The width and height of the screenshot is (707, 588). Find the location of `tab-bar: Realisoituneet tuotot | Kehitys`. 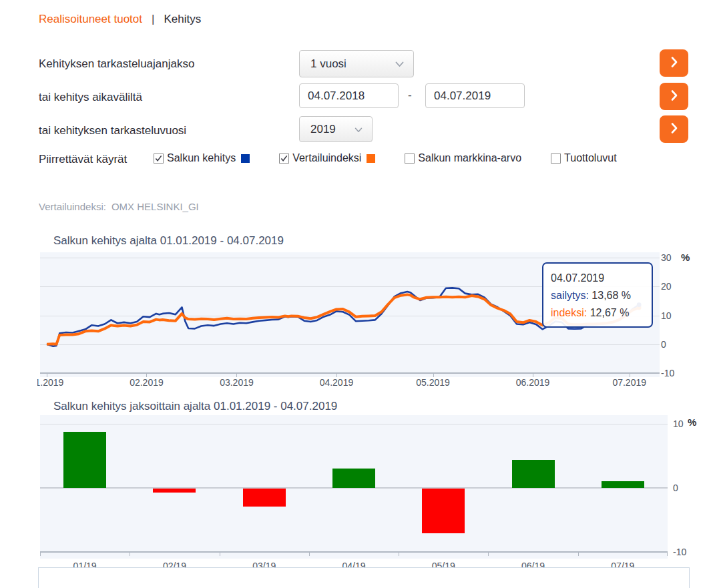

tab-bar: Realisoituneet tuotot | Kehitys is located at coordinates (120, 19).